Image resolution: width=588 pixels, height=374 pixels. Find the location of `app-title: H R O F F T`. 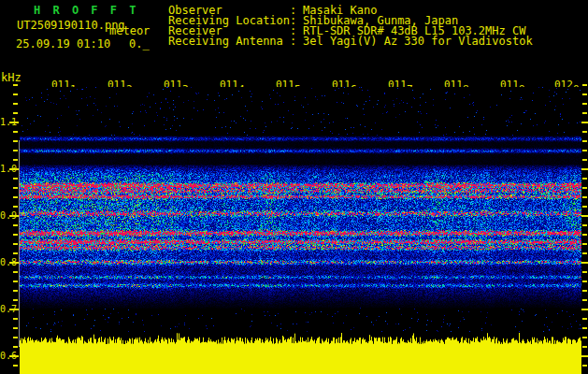

app-title: H R O F F T is located at coordinates (86, 10).